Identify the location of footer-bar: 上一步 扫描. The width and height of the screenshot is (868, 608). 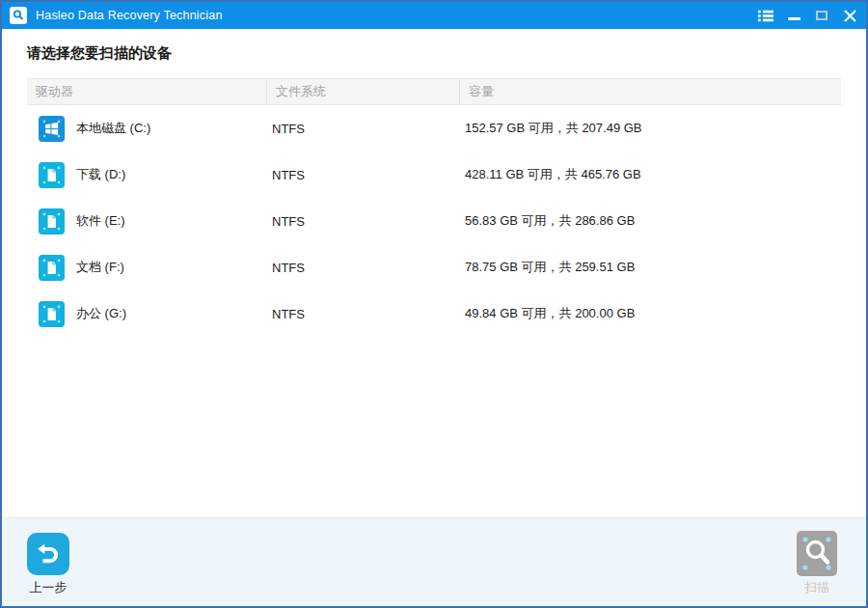
(434, 562).